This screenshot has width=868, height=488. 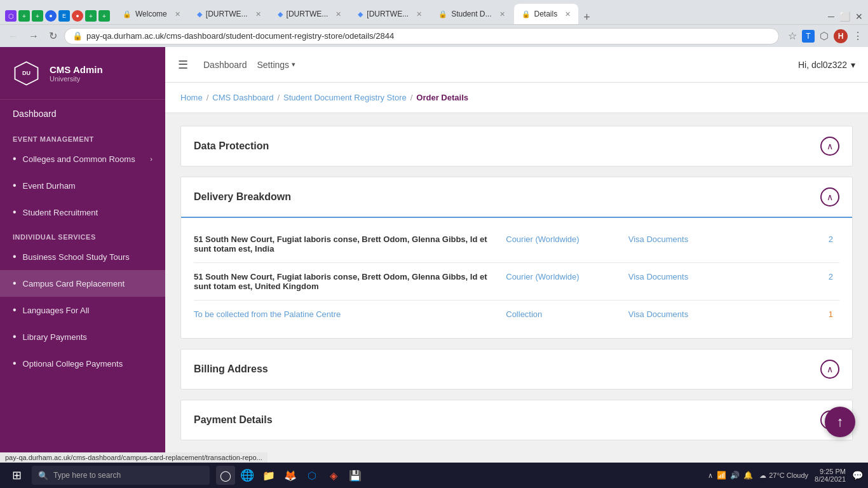 I want to click on search-placeholder: Type here to search, so click(x=87, y=475).